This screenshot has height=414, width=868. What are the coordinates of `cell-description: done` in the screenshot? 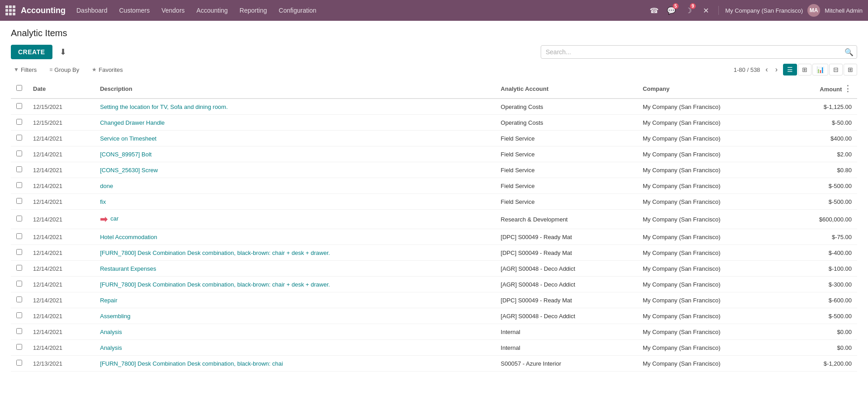 It's located at (295, 186).